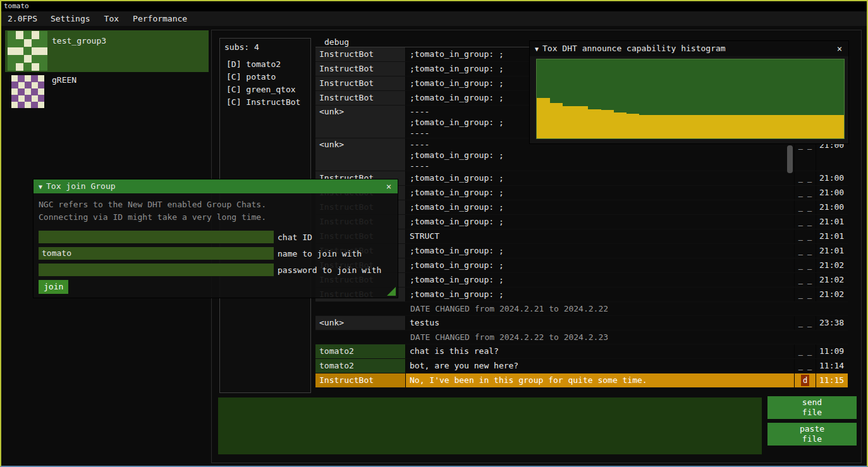  Describe the element at coordinates (329, 270) in the screenshot. I see `join-input-password-label: password to join with` at that location.